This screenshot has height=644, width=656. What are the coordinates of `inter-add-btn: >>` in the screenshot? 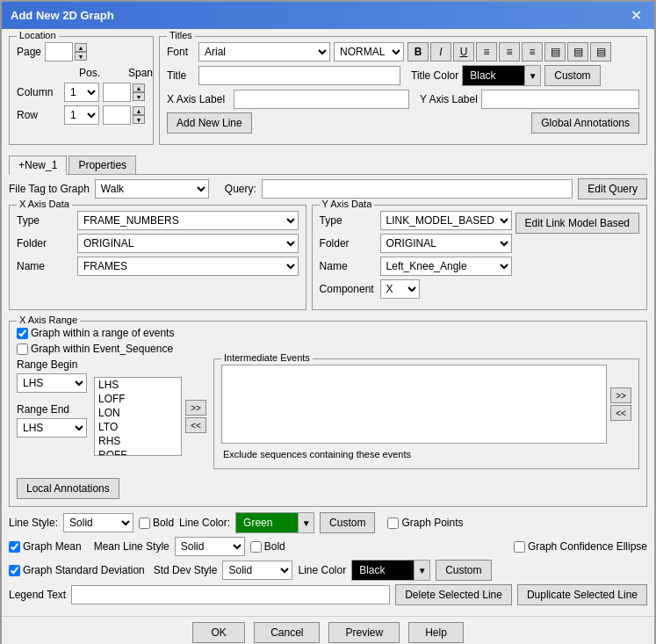 It's located at (621, 395).